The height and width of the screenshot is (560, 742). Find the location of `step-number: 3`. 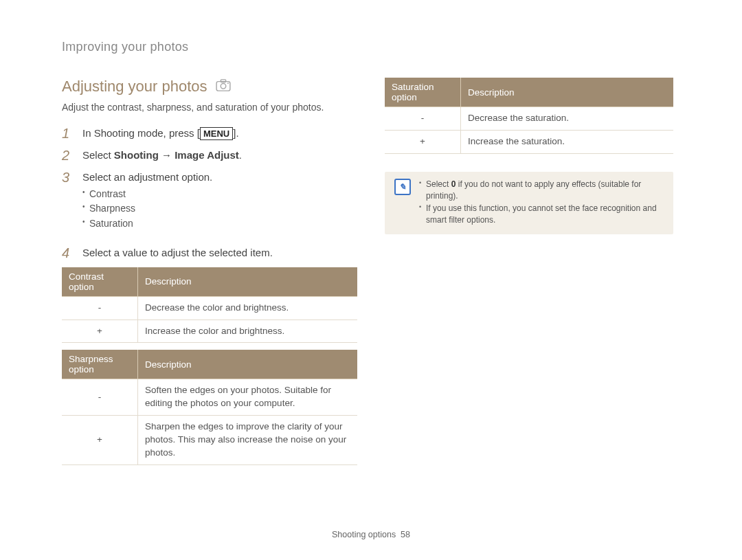

step-number: 3 is located at coordinates (67, 177).